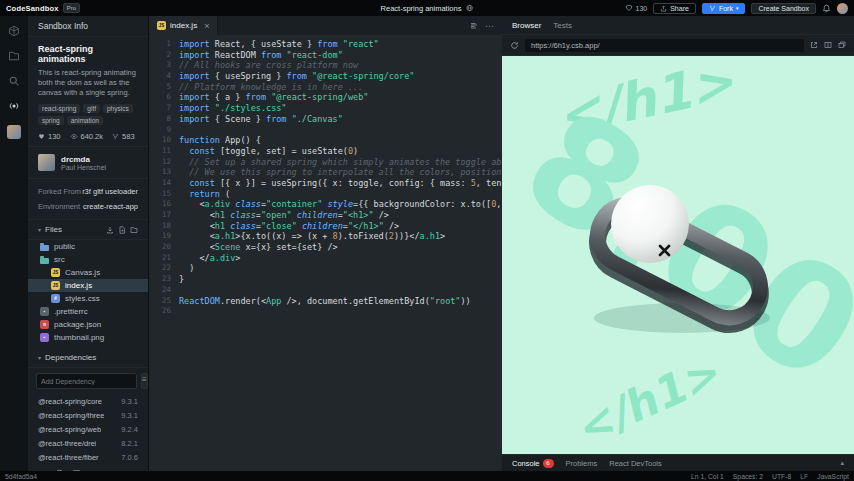 The height and width of the screenshot is (481, 854). Describe the element at coordinates (88, 163) in the screenshot. I see `author-row: drcmda Paul Henschel` at that location.